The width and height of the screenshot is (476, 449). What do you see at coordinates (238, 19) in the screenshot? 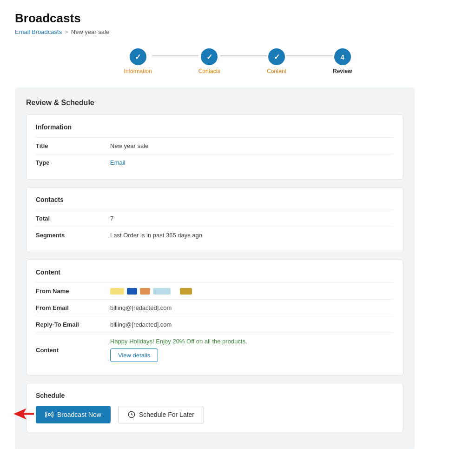
I see `page-title: Broadcasts` at bounding box center [238, 19].